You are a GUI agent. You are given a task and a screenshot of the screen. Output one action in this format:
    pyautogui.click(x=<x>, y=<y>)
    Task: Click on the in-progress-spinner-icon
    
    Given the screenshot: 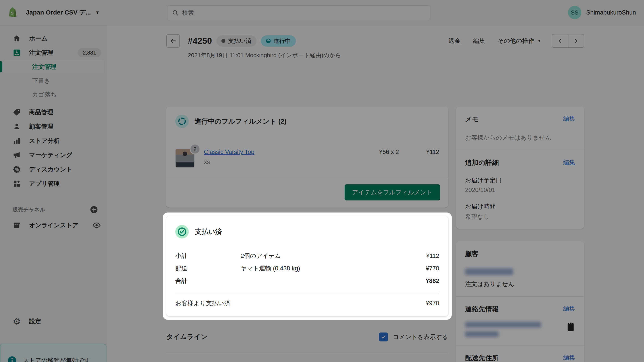 What is the action you would take?
    pyautogui.click(x=182, y=121)
    